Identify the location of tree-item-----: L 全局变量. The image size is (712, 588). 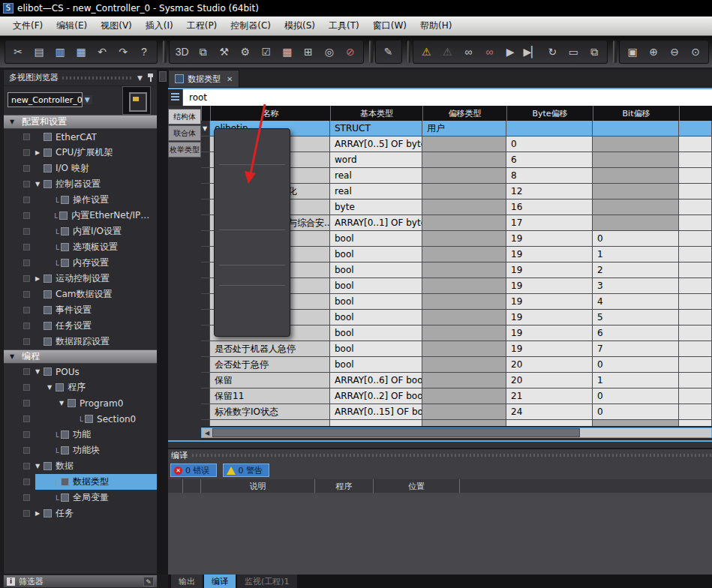
(80, 498).